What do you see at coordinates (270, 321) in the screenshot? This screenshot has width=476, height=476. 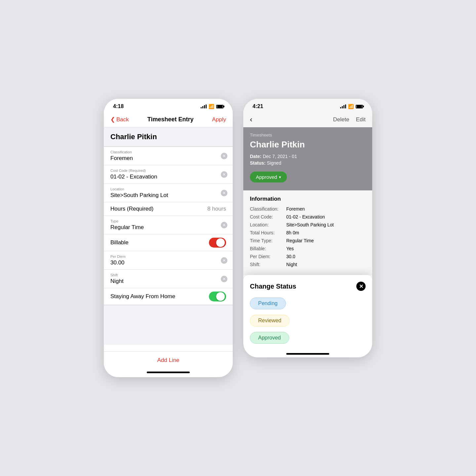 I see `status-option-reviewed: Reviewed` at bounding box center [270, 321].